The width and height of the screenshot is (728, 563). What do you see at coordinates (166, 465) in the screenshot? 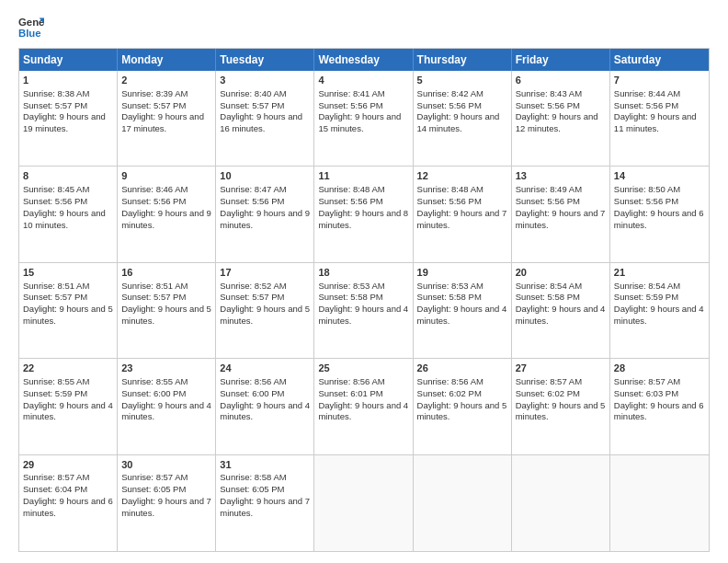
I see `day-number: 30` at bounding box center [166, 465].